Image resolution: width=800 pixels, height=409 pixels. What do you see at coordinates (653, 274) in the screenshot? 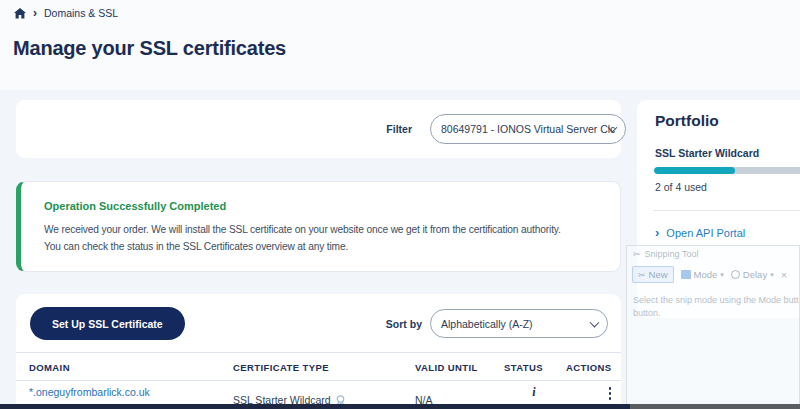
I see `new-snip-button: ✂ New` at bounding box center [653, 274].